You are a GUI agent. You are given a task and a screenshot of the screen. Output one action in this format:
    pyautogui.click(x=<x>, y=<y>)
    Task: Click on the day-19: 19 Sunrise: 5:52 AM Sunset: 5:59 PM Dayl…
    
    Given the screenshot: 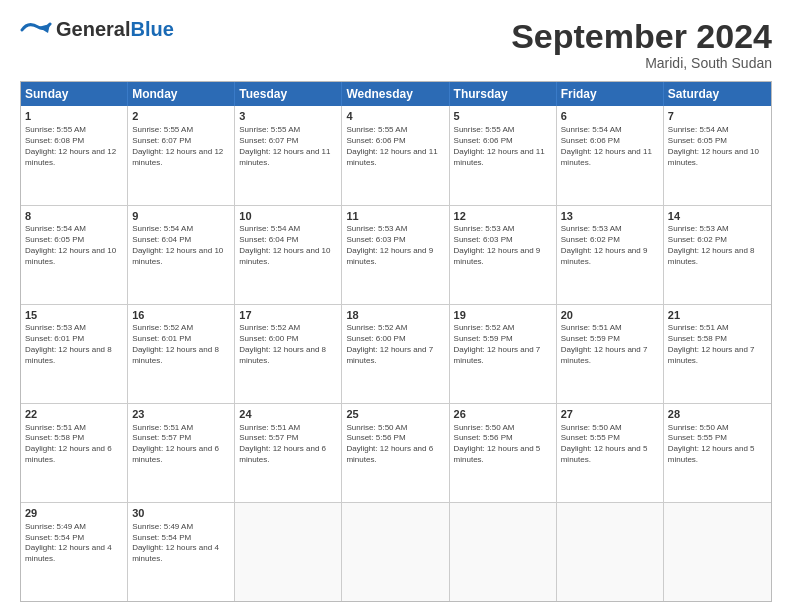 What is the action you would take?
    pyautogui.click(x=504, y=354)
    